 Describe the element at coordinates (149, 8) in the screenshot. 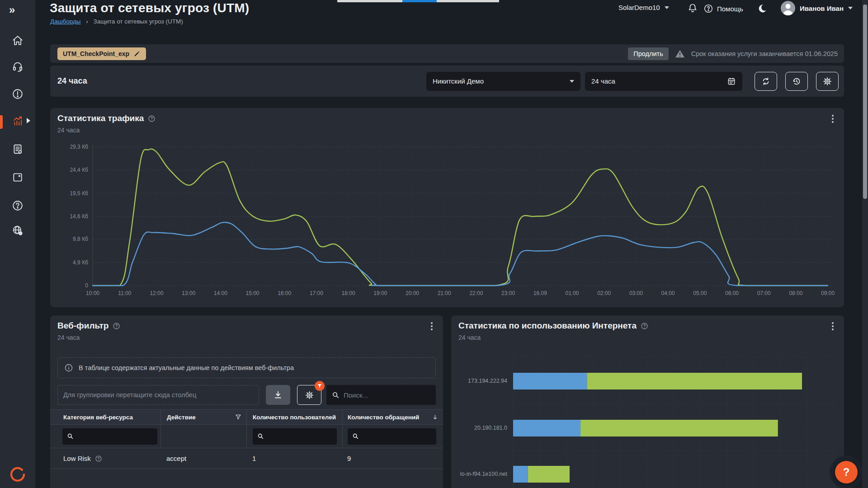

I see `page-title: Защита от сетевых угроз (UTM)` at that location.